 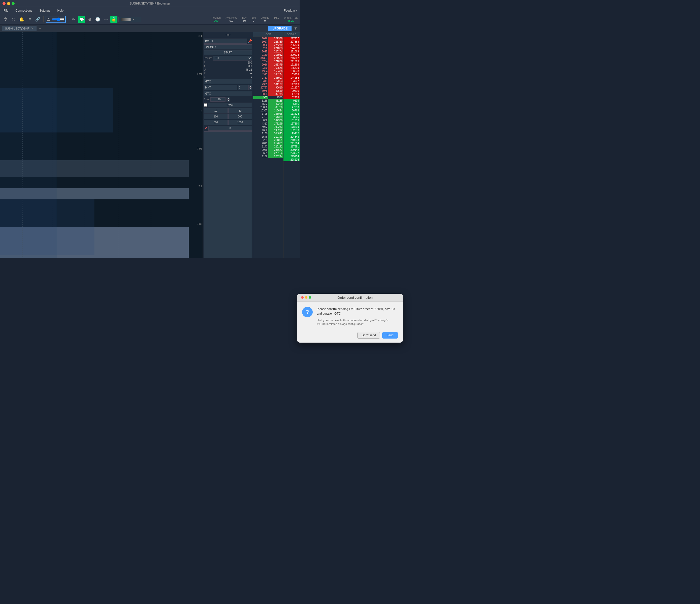 What do you see at coordinates (90, 20) in the screenshot?
I see `plus-circle-icon: ⊕` at bounding box center [90, 20].